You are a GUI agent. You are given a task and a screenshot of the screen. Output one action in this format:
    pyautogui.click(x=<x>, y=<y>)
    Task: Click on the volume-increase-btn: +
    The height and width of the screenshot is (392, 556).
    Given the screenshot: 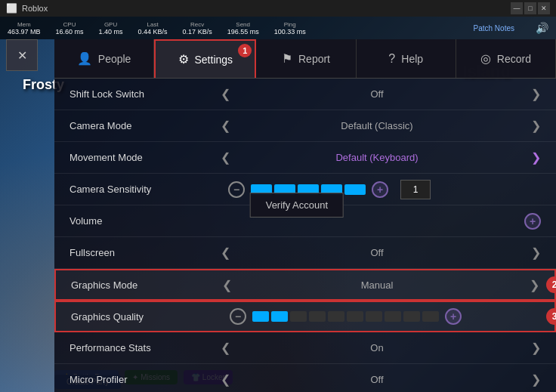 What is the action you would take?
    pyautogui.click(x=533, y=221)
    